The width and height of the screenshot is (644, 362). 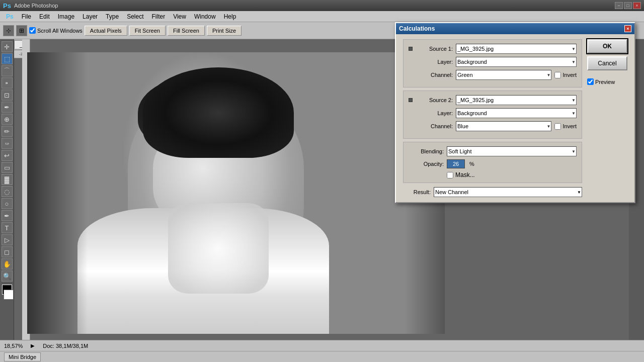 What do you see at coordinates (516, 113) in the screenshot?
I see `layer2-select: Background` at bounding box center [516, 113].